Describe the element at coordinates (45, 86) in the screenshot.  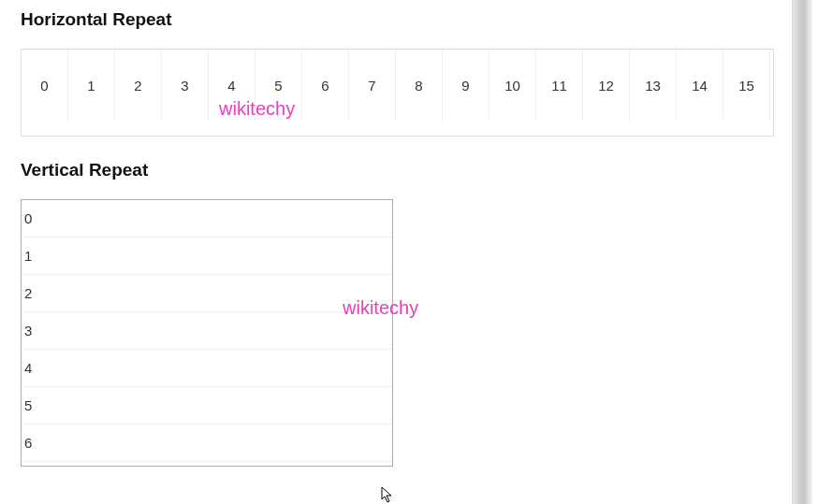
I see `horizontal-item: 0` at that location.